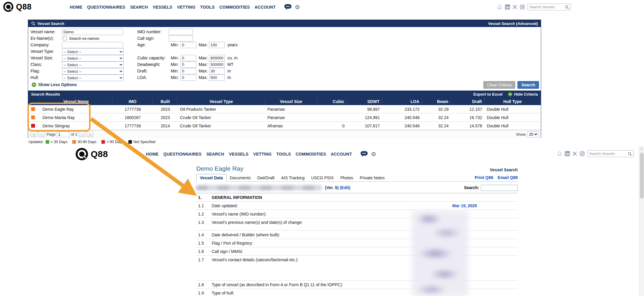 This screenshot has height=296, width=644. Describe the element at coordinates (332, 102) in the screenshot. I see `col-cubic: Cubic` at that location.